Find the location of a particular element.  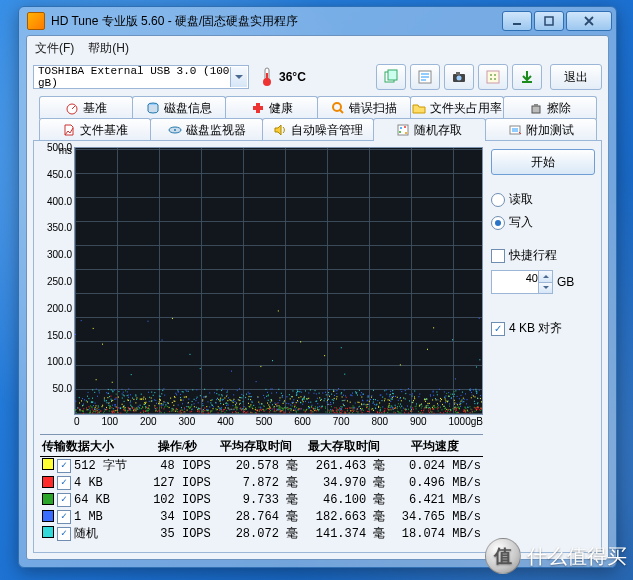

radio-read: 读取 is located at coordinates (543, 200).